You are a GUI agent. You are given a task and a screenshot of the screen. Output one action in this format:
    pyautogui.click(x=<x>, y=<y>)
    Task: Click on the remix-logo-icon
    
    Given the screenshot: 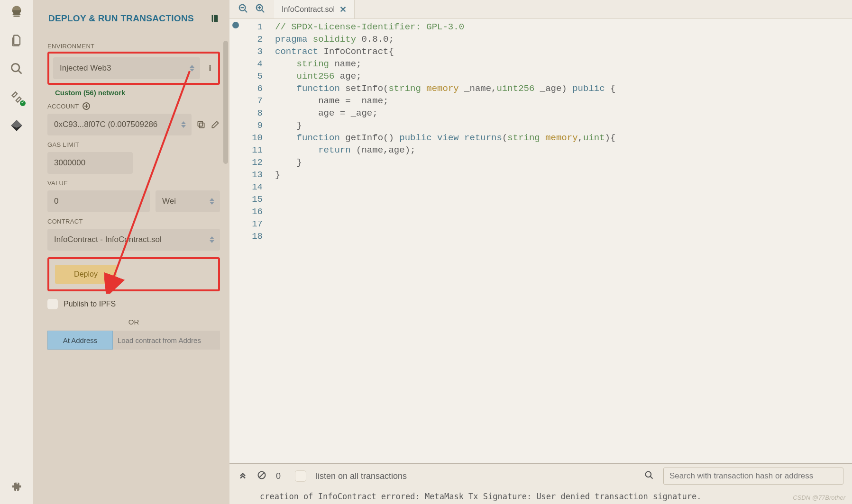 What is the action you would take?
    pyautogui.click(x=17, y=12)
    